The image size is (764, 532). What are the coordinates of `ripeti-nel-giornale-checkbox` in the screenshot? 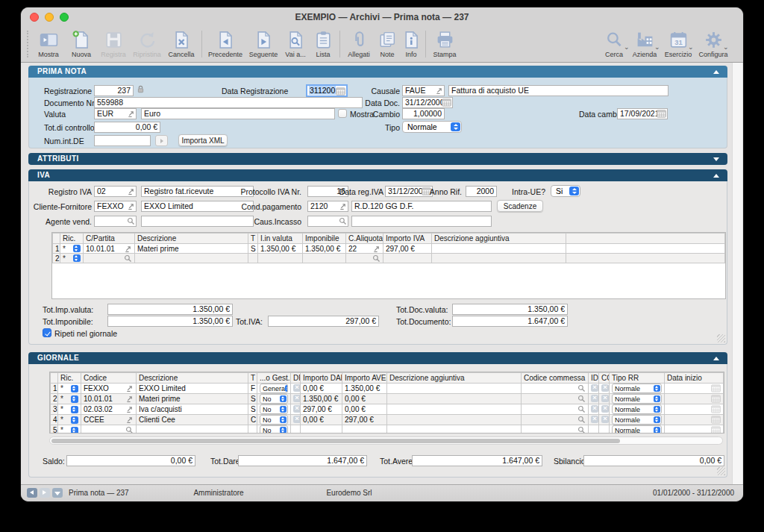 It's located at (47, 333).